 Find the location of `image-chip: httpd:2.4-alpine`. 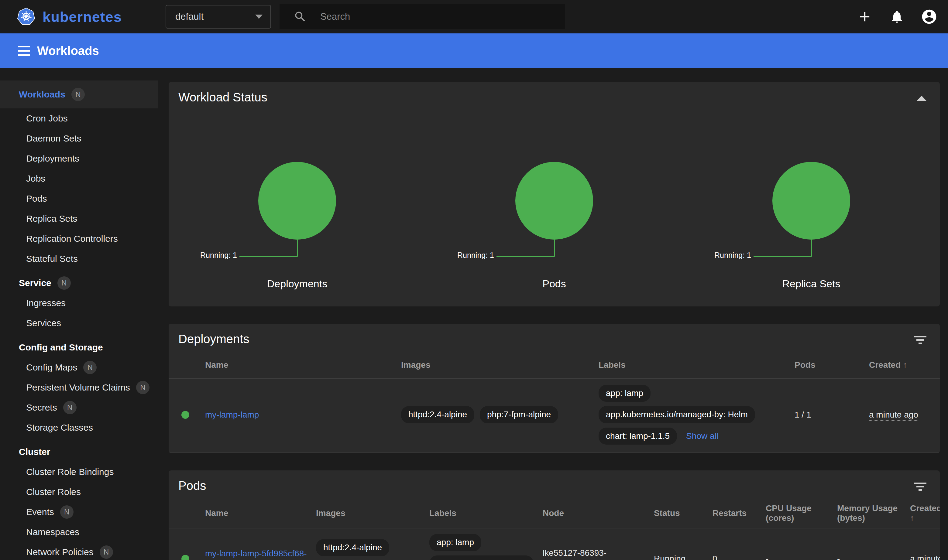

image-chip: httpd:2.4-alpine is located at coordinates (438, 414).